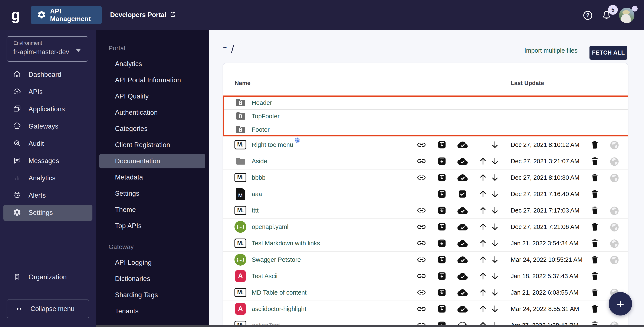 This screenshot has height=327, width=644. Describe the element at coordinates (48, 277) in the screenshot. I see `sidebar-item-organization: Organization` at that location.